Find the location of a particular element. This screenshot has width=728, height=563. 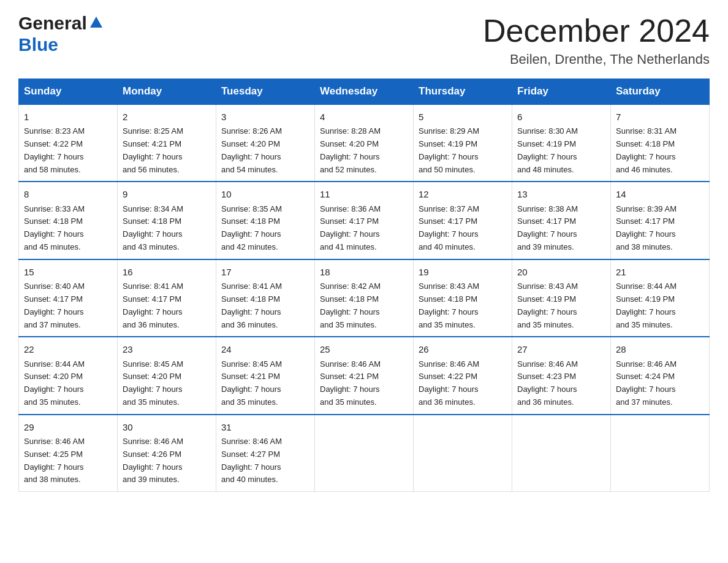

day-info: Sunrise: 8:36 AMSunset: 4:17 PMDaylight:… is located at coordinates (364, 228).